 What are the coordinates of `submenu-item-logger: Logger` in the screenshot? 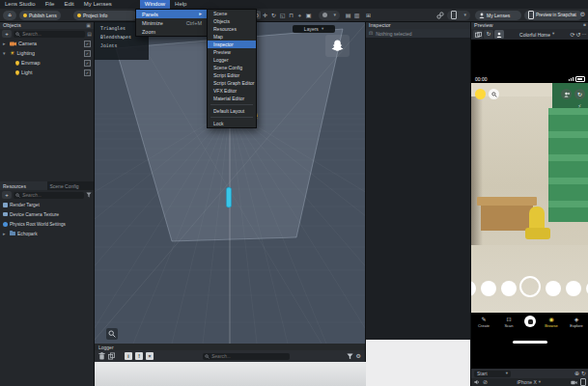 It's located at (232, 60).